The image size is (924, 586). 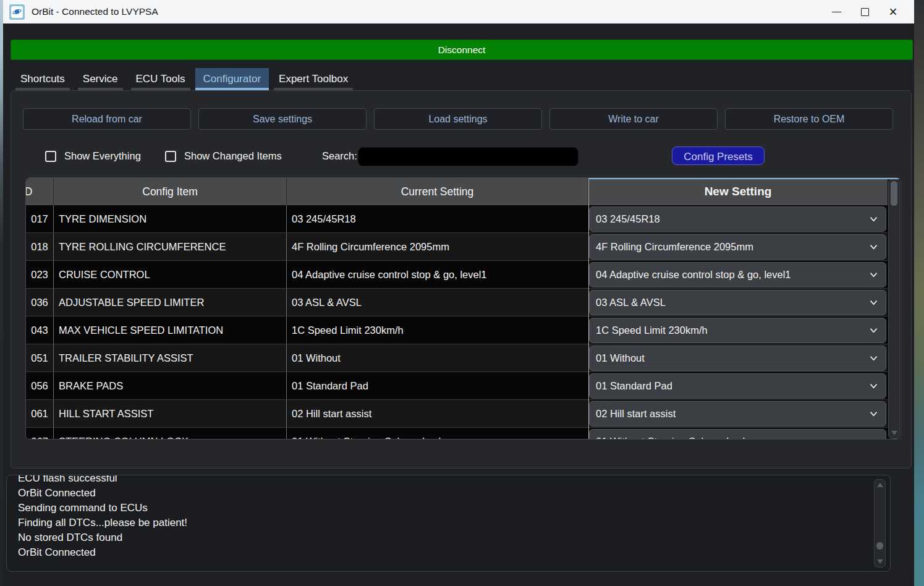 What do you see at coordinates (461, 12) in the screenshot?
I see `title-bar: OrBit - Connected to LVYPSA ×` at bounding box center [461, 12].